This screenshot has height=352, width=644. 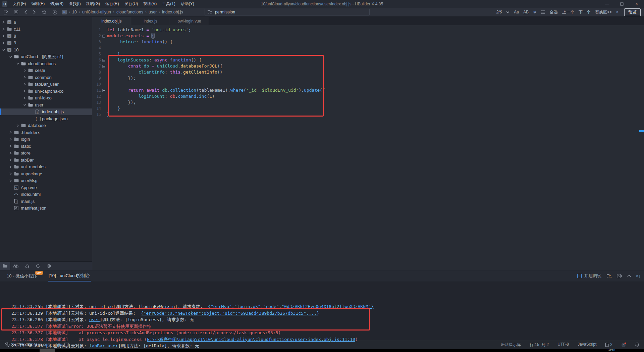 I want to click on menu-帮助(Y): 帮助(Y), so click(x=187, y=4).